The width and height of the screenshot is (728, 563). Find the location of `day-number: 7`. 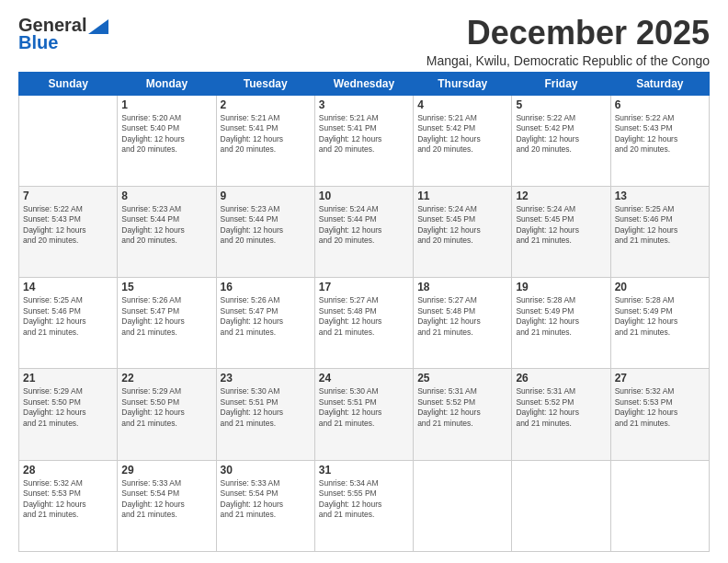

day-number: 7 is located at coordinates (68, 196).